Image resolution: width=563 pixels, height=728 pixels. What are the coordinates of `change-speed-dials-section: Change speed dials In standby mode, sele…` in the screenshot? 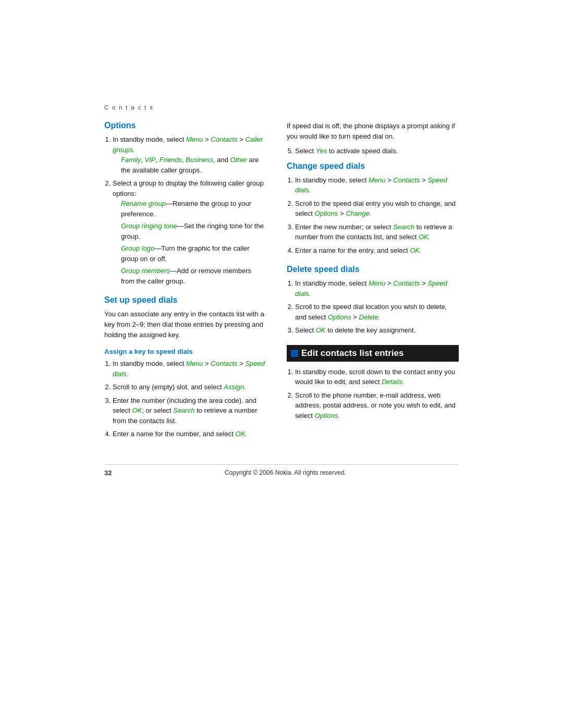 It's located at (373, 208).